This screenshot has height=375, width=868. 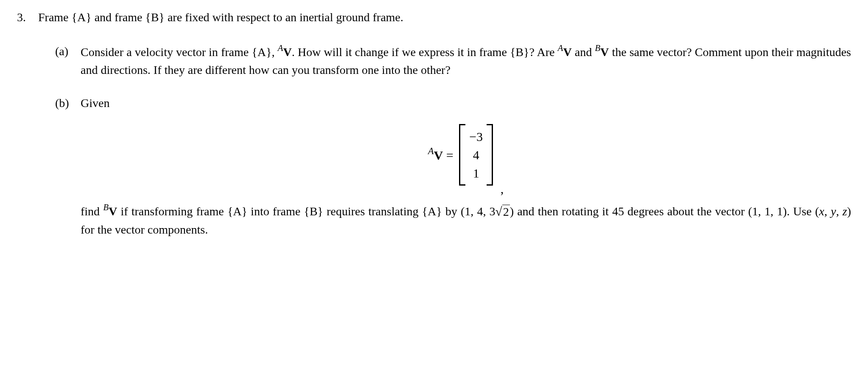 What do you see at coordinates (92, 211) in the screenshot?
I see `text: find` at bounding box center [92, 211].